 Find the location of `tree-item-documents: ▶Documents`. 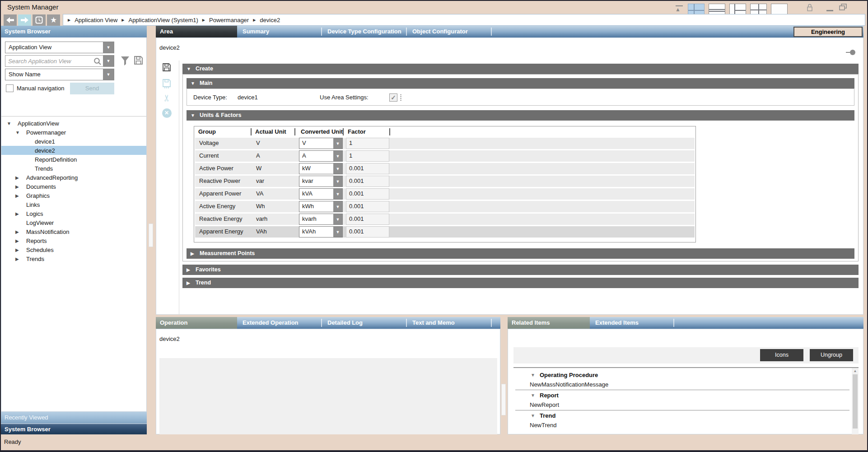

tree-item-documents: ▶Documents is located at coordinates (74, 186).